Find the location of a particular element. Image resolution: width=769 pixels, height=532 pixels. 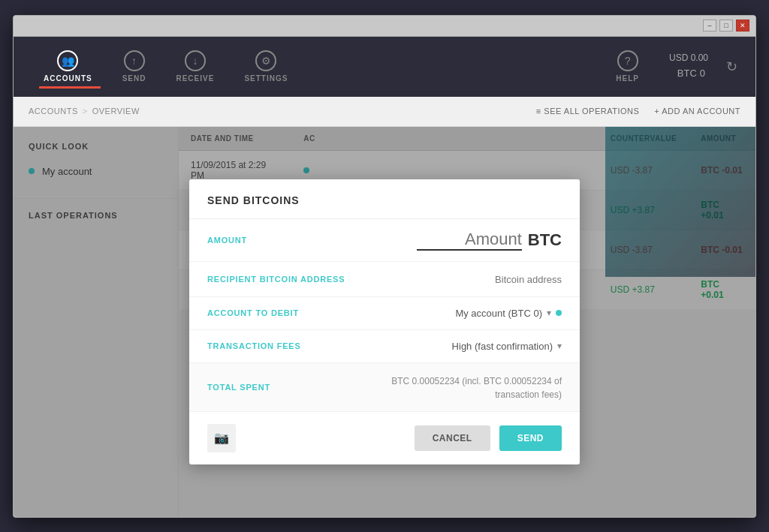

btc-currency-label: BTC is located at coordinates (545, 240).